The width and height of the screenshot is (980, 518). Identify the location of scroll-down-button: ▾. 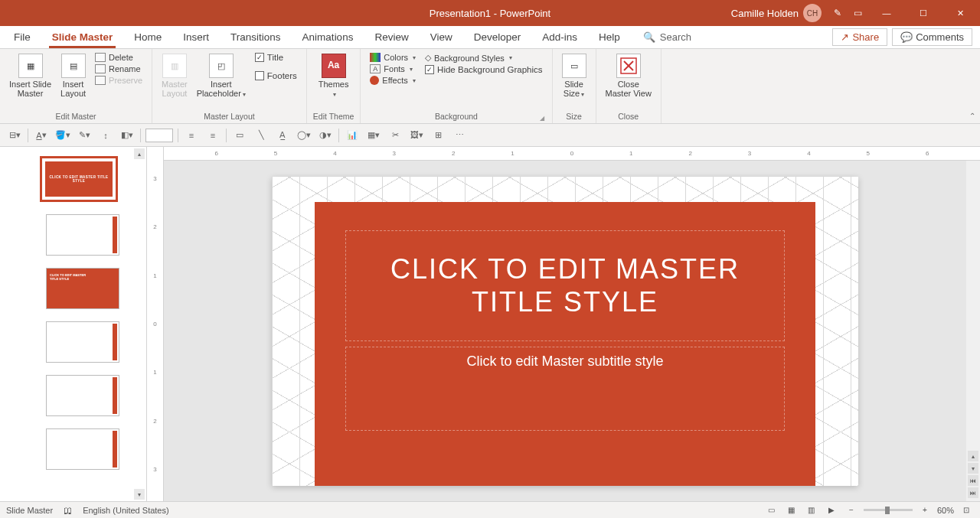
(139, 494).